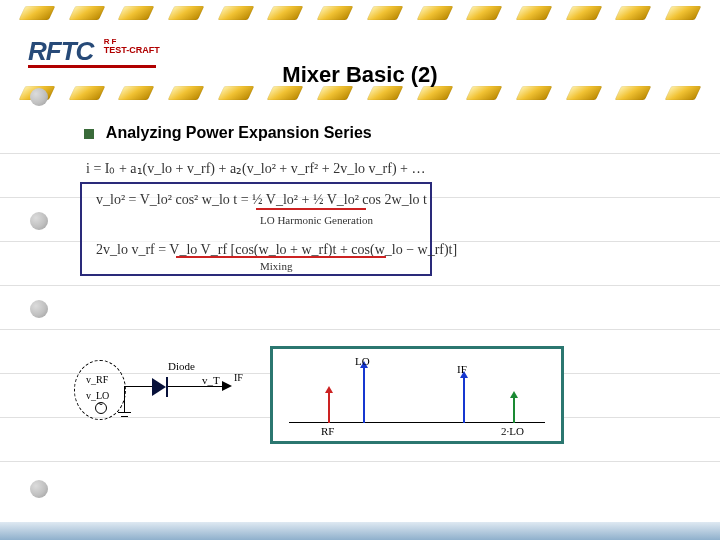 The width and height of the screenshot is (720, 540). I want to click on ac-source-icon, so click(101, 408).